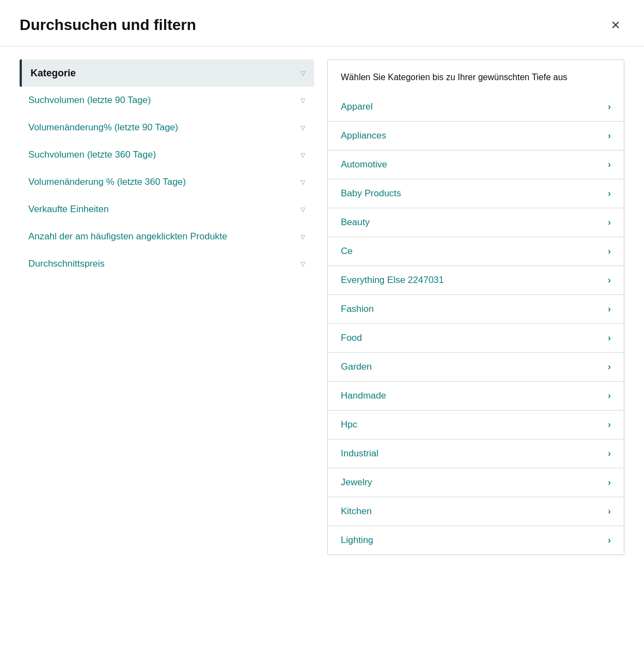 The width and height of the screenshot is (644, 669). What do you see at coordinates (476, 338) in the screenshot?
I see `category-item-food: Food›` at bounding box center [476, 338].